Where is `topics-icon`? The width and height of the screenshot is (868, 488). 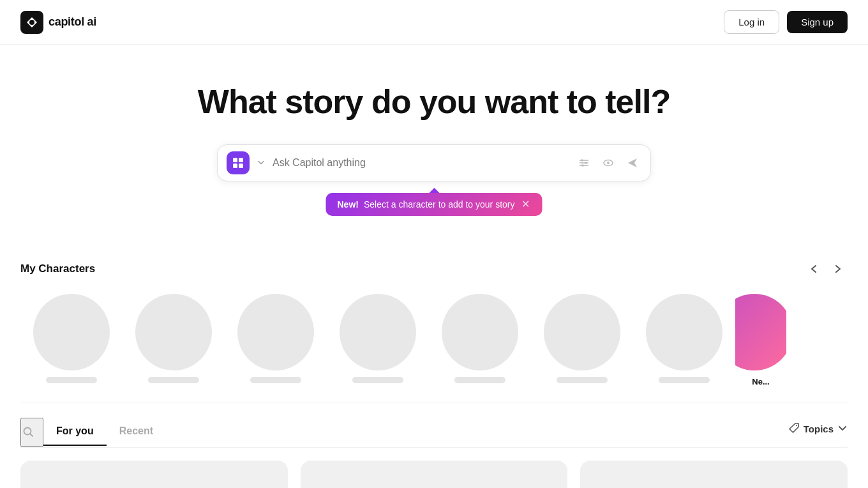 topics-icon is located at coordinates (794, 429).